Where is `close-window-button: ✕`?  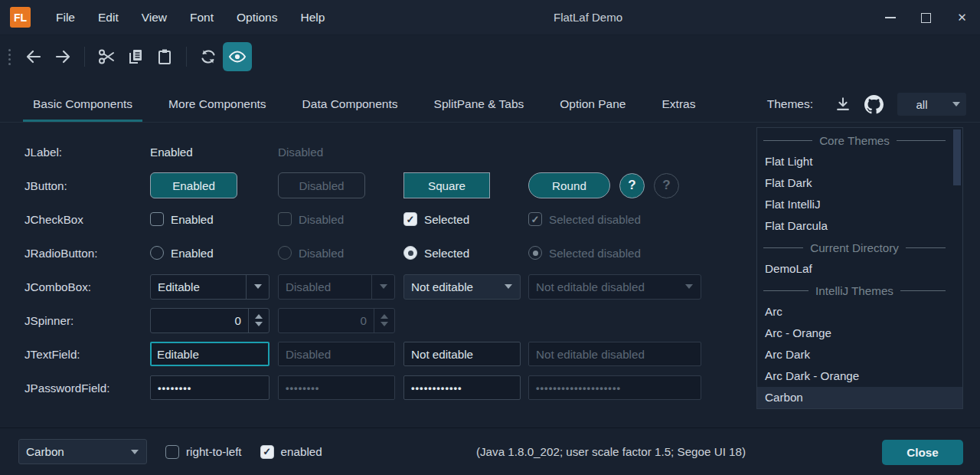 close-window-button: ✕ is located at coordinates (962, 18).